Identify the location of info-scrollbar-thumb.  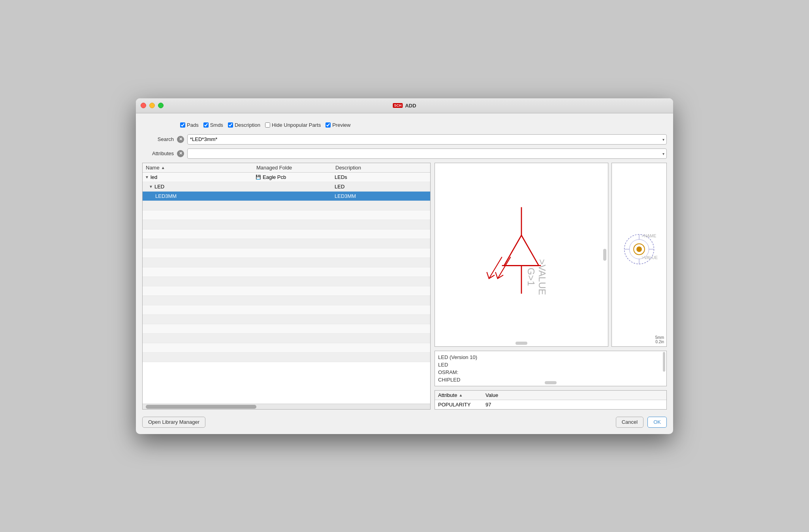
(664, 362).